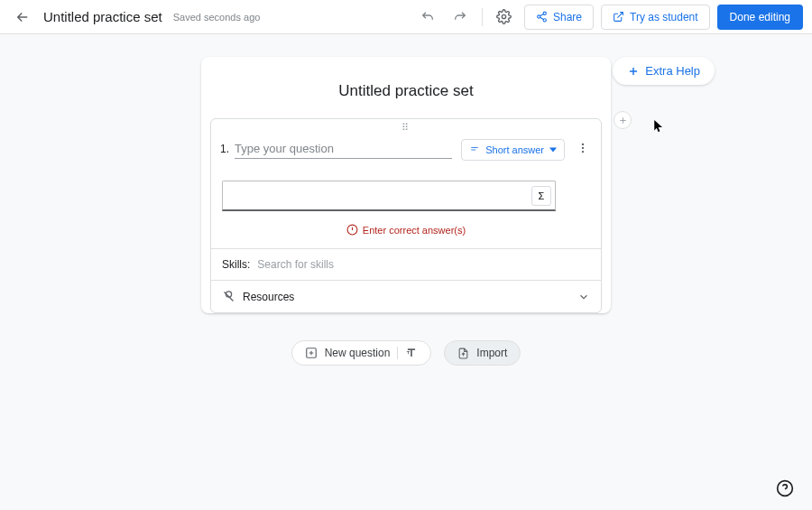 Image resolution: width=812 pixels, height=510 pixels. What do you see at coordinates (406, 88) in the screenshot?
I see `card-title: Untitled practice set` at bounding box center [406, 88].